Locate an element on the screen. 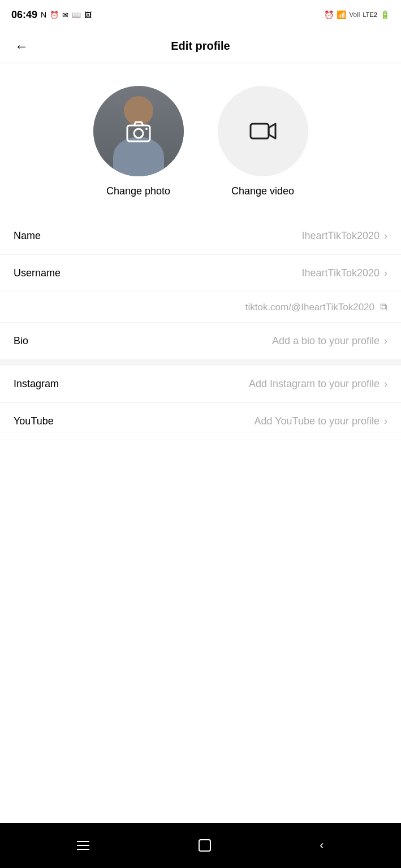  camera-icon is located at coordinates (139, 131).